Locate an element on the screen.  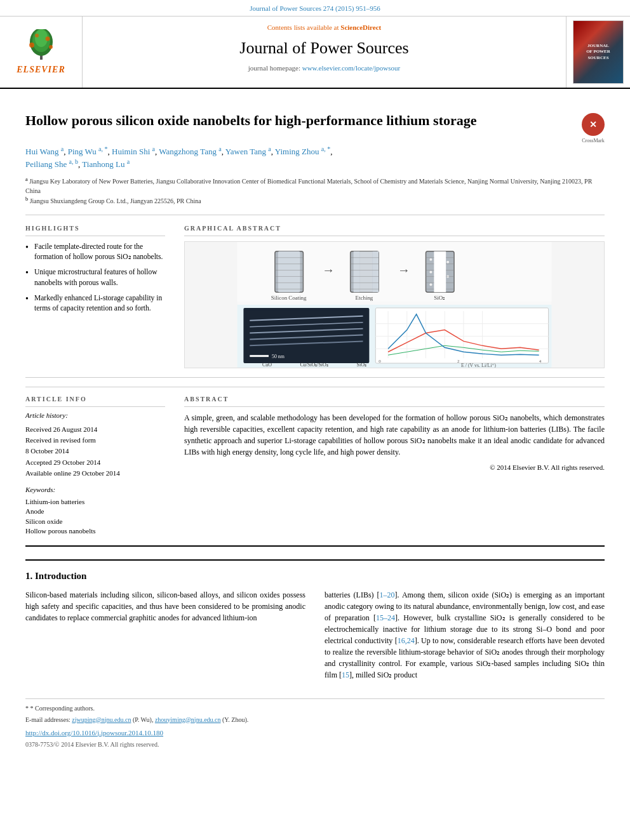
intro-section-num: 1. is located at coordinates (29, 576).